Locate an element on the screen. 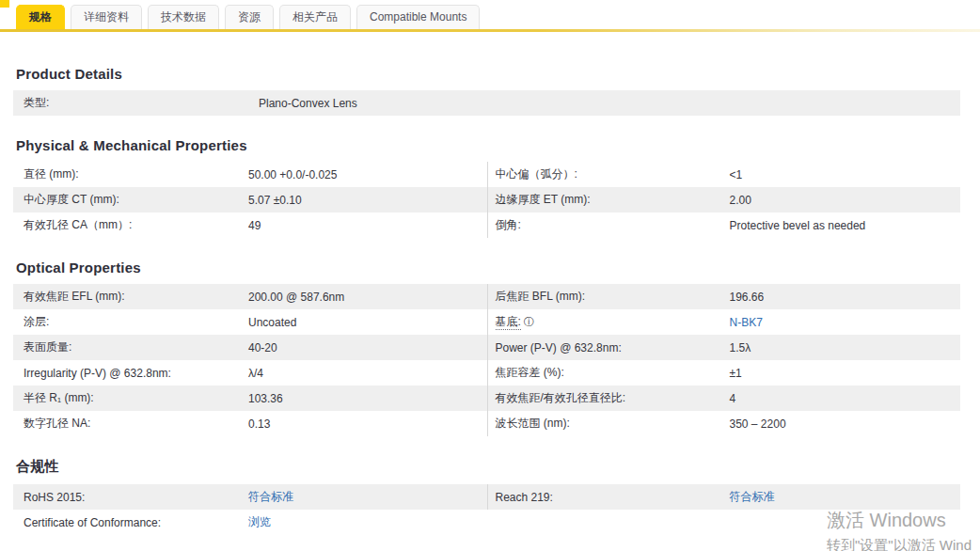 Image resolution: width=980 pixels, height=551 pixels. spec-value: 0.13 is located at coordinates (368, 424).